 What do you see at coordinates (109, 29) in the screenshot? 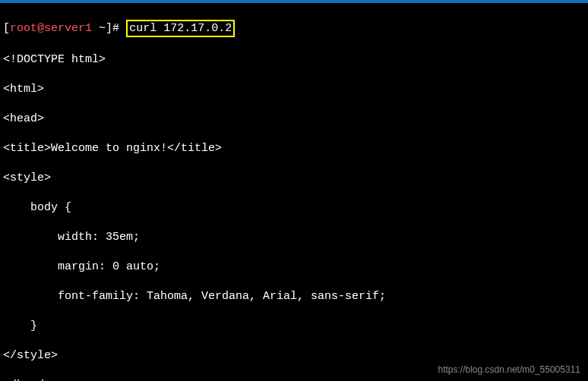
I see `bracket-close: ]` at bounding box center [109, 29].